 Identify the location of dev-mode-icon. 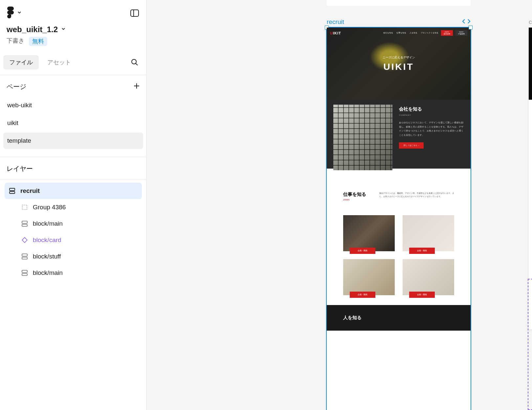
(466, 22).